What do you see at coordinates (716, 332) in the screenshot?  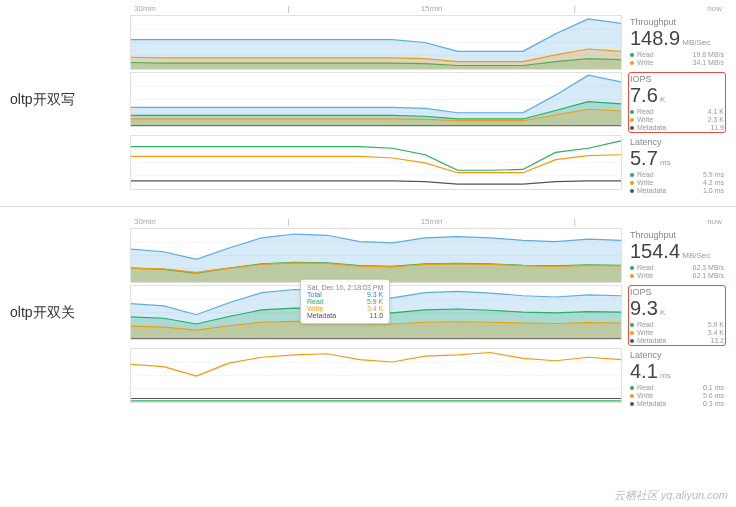 I see `stat-val: 3.4 K` at bounding box center [716, 332].